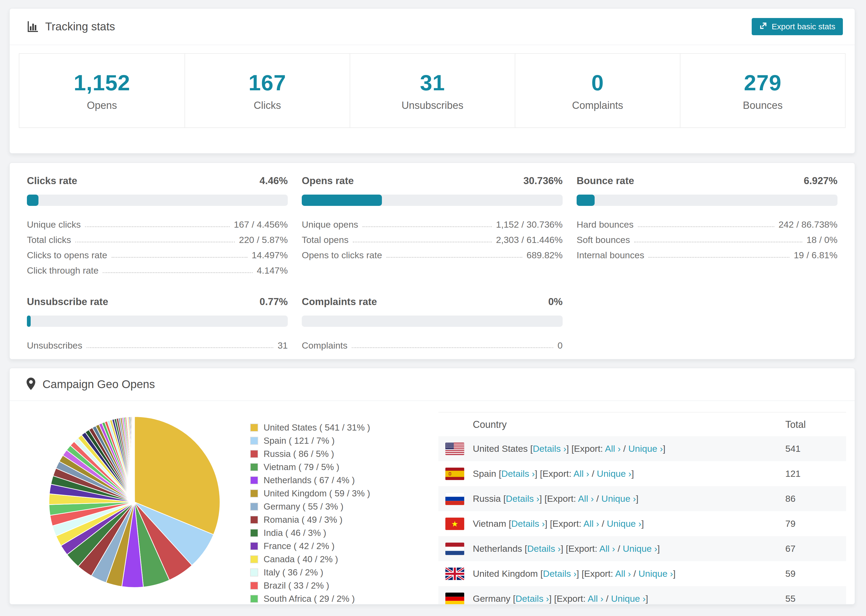 The width and height of the screenshot is (866, 616). Describe the element at coordinates (487, 498) in the screenshot. I see `country-name: Russia` at that location.